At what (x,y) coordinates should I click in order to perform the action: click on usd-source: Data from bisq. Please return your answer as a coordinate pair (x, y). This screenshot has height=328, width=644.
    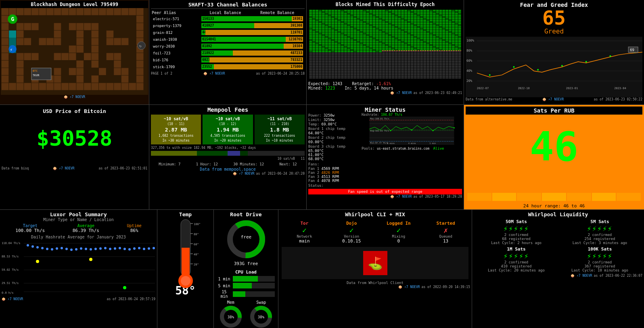
    Looking at the image, I should click on (15, 169).